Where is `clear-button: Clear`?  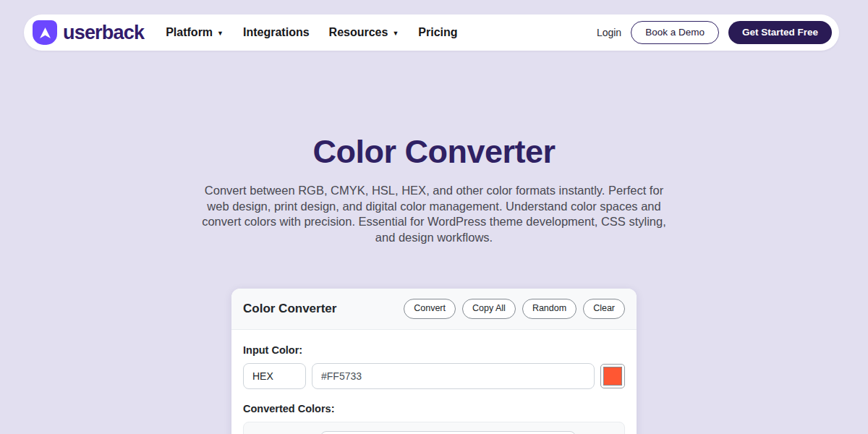
clear-button: Clear is located at coordinates (604, 309).